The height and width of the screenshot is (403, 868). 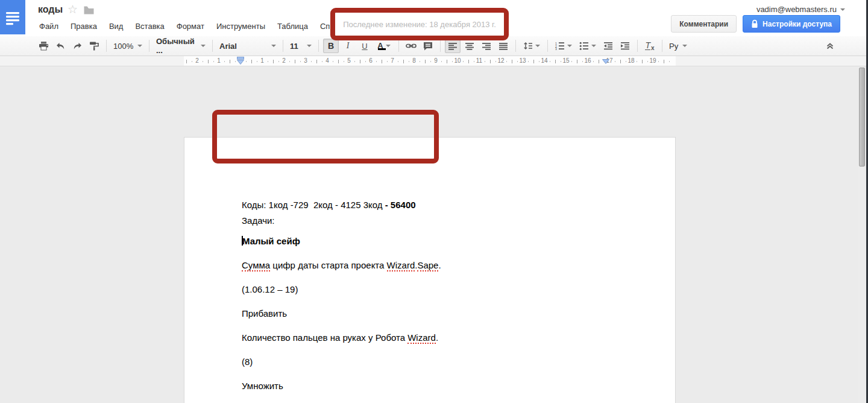 I want to click on text-run: Малый сейф, so click(x=271, y=241).